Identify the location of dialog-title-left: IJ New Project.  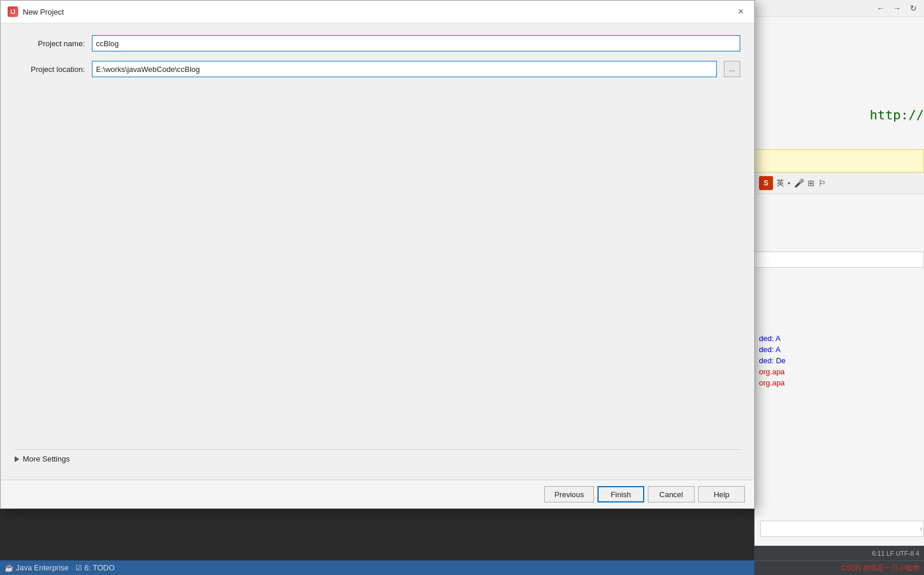
(36, 12).